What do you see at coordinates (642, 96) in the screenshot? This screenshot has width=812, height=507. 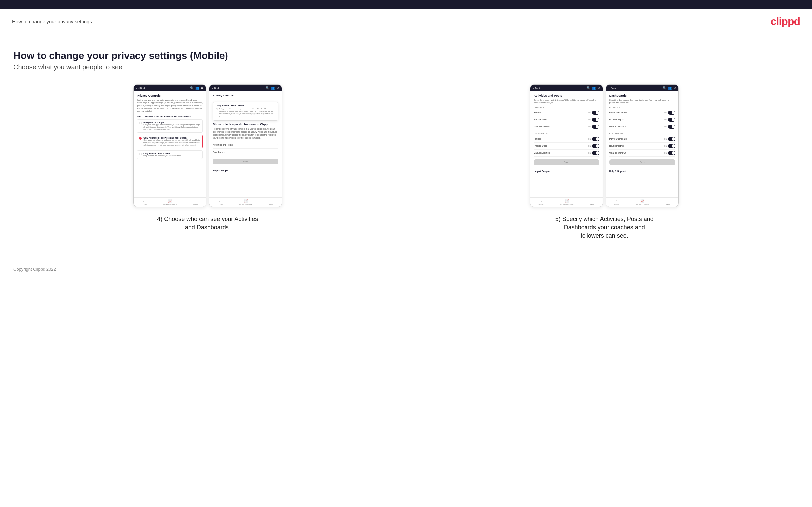 I see `phone4-section: Dashboards` at bounding box center [642, 96].